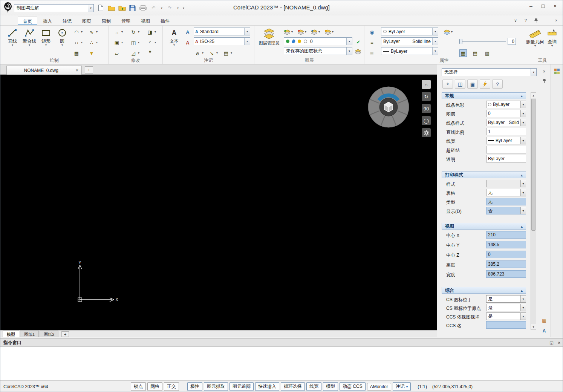  I want to click on tab-sheet2: 图纸2, so click(49, 334).